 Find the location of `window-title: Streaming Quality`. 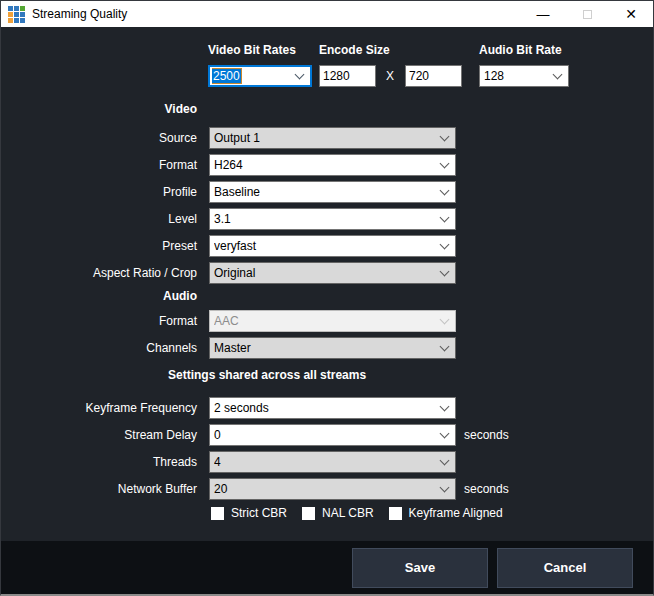

window-title: Streaming Quality is located at coordinates (80, 14).